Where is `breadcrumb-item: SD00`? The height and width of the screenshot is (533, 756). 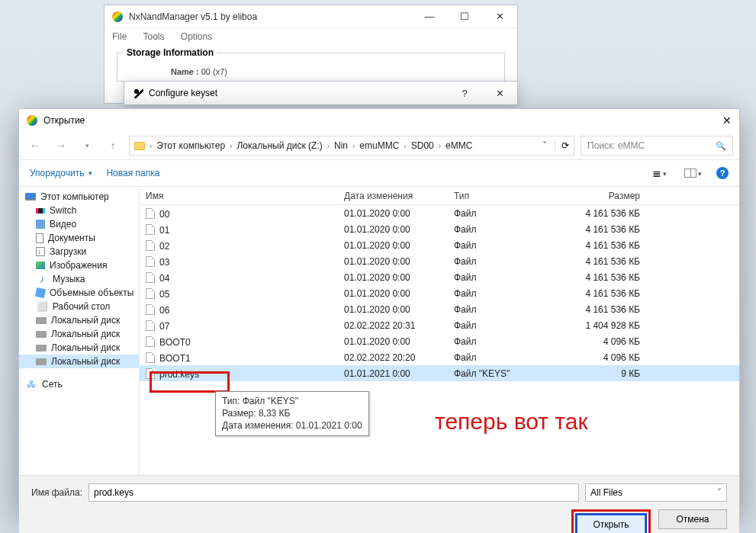 breadcrumb-item: SD00 is located at coordinates (423, 146).